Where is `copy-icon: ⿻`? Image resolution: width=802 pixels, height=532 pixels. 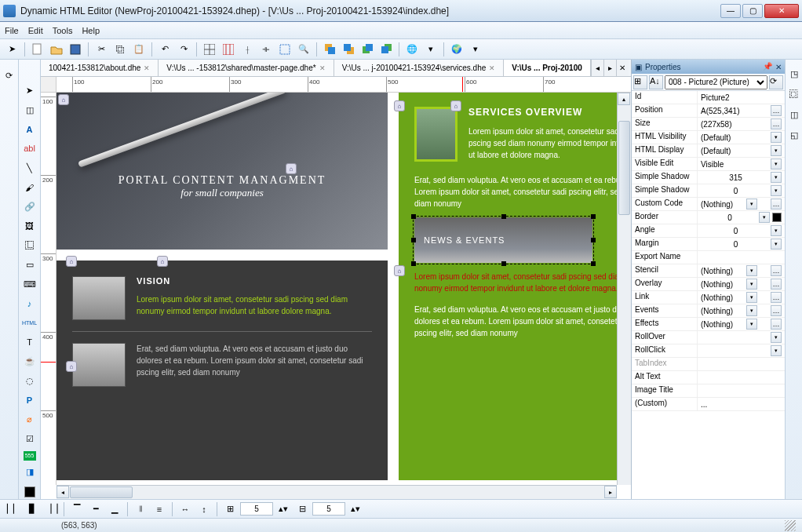 copy-icon: ⿻ is located at coordinates (120, 49).